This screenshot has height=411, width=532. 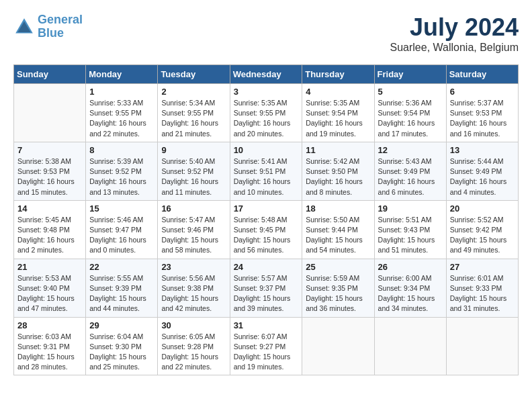 I want to click on calendar-cell: 17Sunrise: 5:48 AM Sunset: 9:45 PM Dayli…, so click(x=266, y=230).